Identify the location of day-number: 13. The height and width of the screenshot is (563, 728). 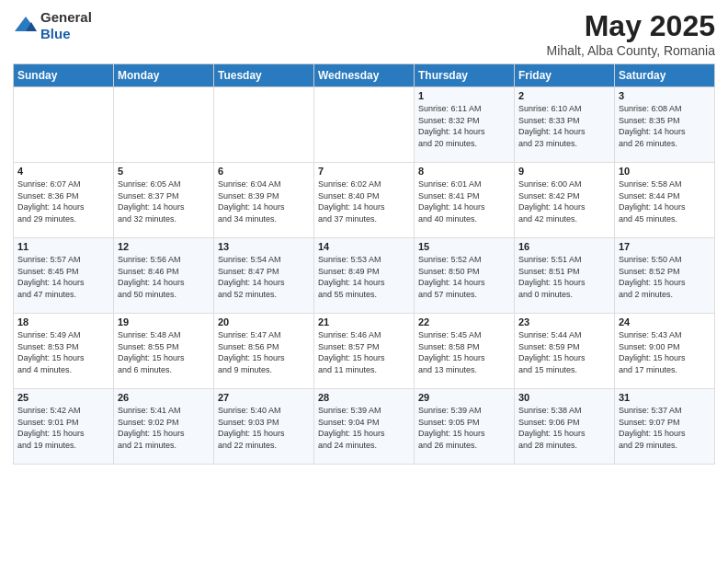
(264, 247).